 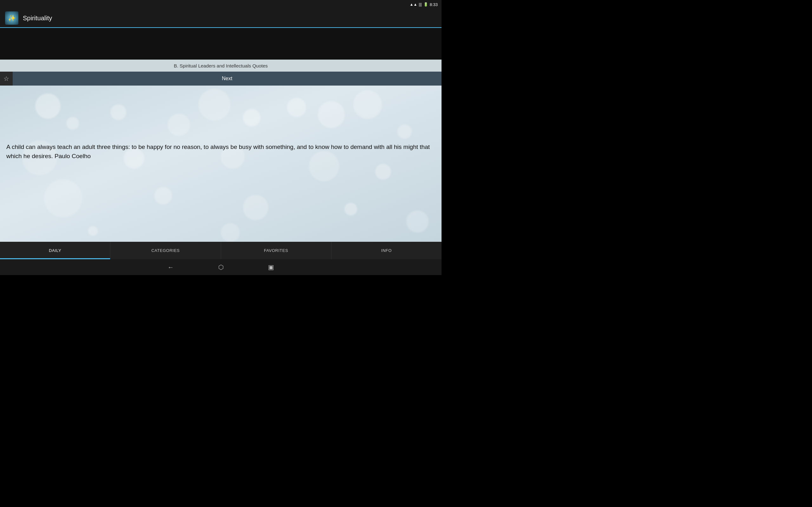 What do you see at coordinates (271, 267) in the screenshot?
I see `recents-icon: ▣` at bounding box center [271, 267].